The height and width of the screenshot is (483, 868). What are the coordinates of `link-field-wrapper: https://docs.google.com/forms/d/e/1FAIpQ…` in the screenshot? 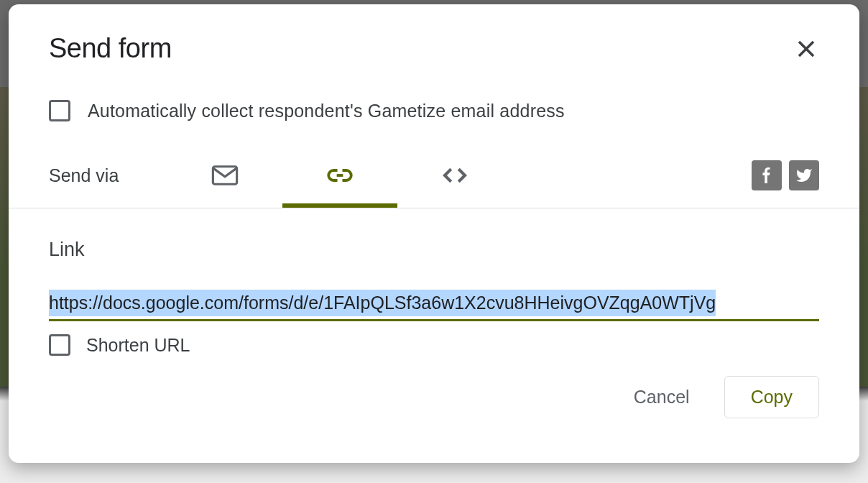 It's located at (434, 305).